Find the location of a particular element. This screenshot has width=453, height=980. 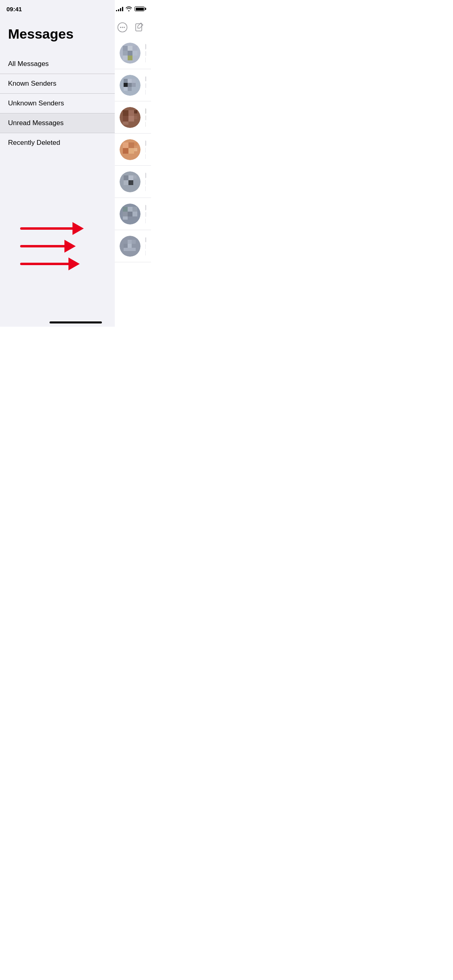

battery-icon is located at coordinates (139, 9).